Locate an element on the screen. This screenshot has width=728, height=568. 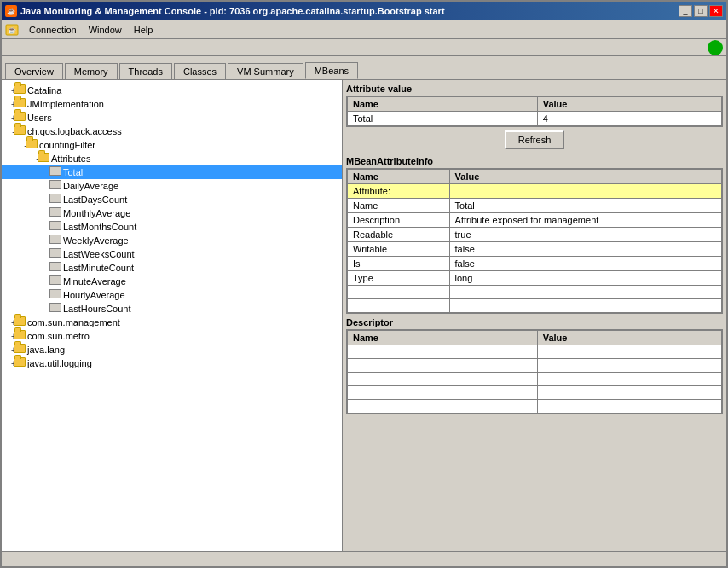
spacer-lastminutecount is located at coordinates (26, 268).